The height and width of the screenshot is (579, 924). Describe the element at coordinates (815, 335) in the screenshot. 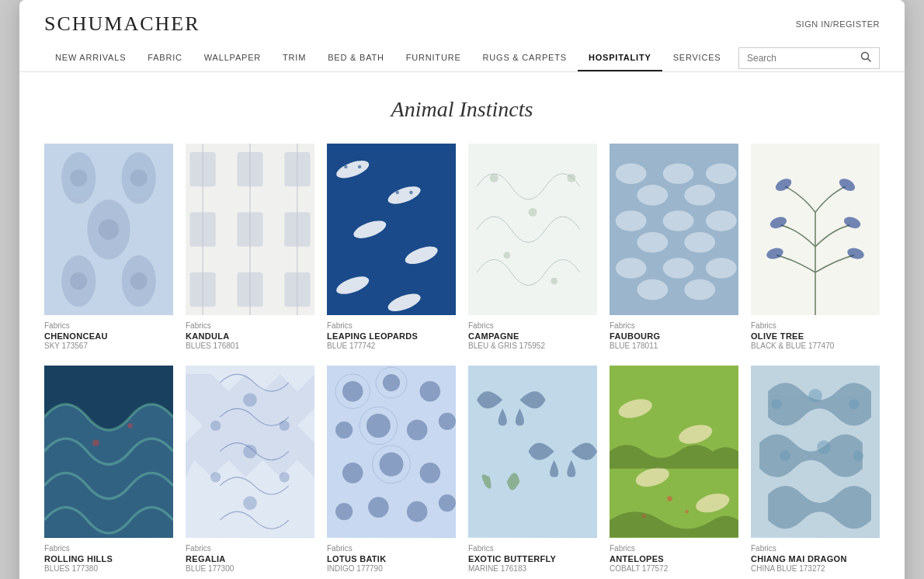

I see `product-meta-olive-tree: Fabrics OLIVE TREE BLACK & BLUE 177470` at that location.